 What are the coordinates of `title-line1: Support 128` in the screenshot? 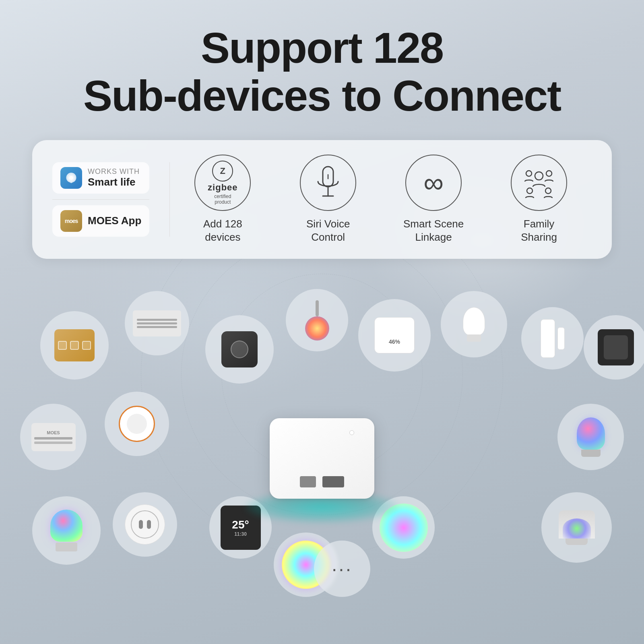 It's located at (322, 47).